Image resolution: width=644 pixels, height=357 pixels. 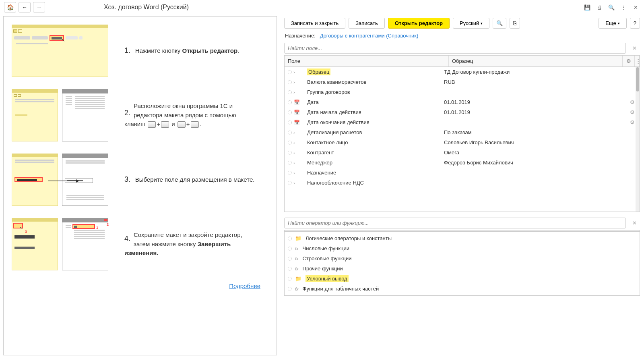 I want to click on column-settings-icon: ⚙, so click(x=629, y=61).